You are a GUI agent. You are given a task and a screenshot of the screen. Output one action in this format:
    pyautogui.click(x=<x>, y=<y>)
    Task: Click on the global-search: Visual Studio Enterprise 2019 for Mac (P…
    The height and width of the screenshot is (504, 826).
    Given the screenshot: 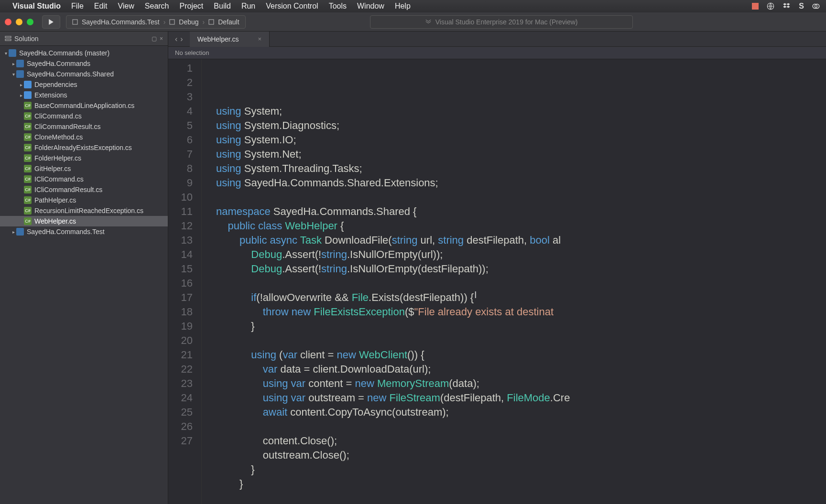 What is the action you would take?
    pyautogui.click(x=501, y=22)
    